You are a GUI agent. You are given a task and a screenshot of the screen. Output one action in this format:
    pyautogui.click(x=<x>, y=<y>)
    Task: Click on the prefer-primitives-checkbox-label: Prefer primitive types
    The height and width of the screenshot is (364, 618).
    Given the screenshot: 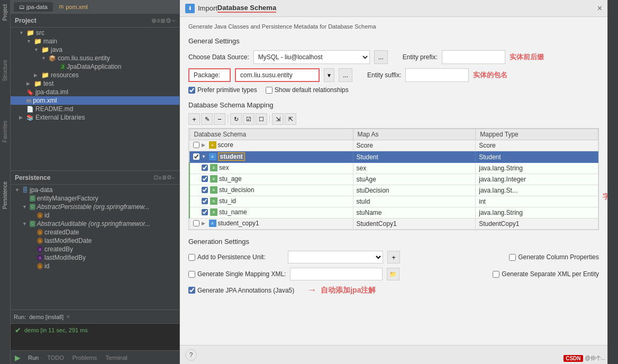 What is the action you would take?
    pyautogui.click(x=223, y=90)
    